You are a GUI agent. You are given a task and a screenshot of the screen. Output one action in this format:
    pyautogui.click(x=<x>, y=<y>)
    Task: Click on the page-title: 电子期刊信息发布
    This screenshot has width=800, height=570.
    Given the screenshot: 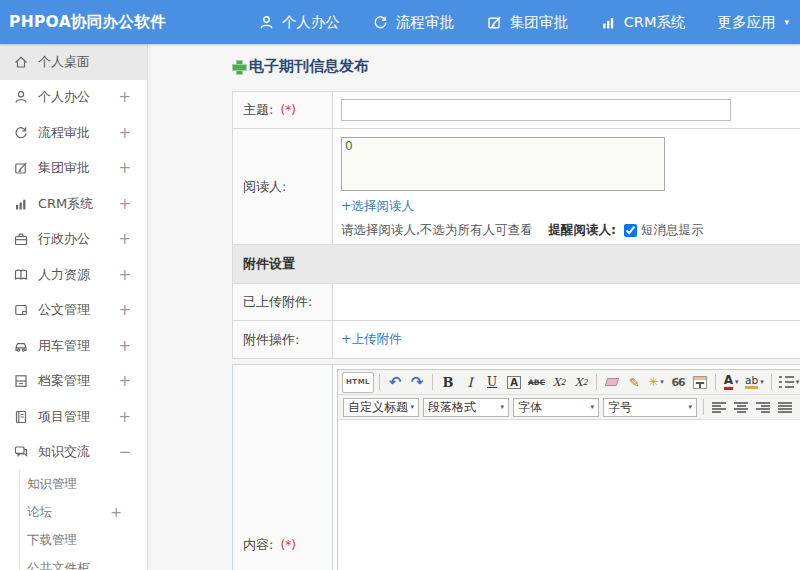 What is the action you would take?
    pyautogui.click(x=516, y=66)
    